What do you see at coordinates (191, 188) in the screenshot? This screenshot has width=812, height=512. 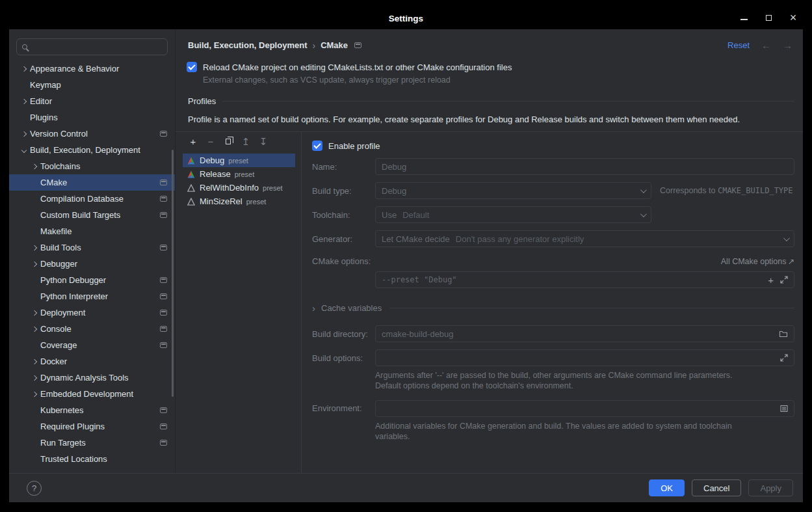 I see `cmake-logo-gray-icon` at bounding box center [191, 188].